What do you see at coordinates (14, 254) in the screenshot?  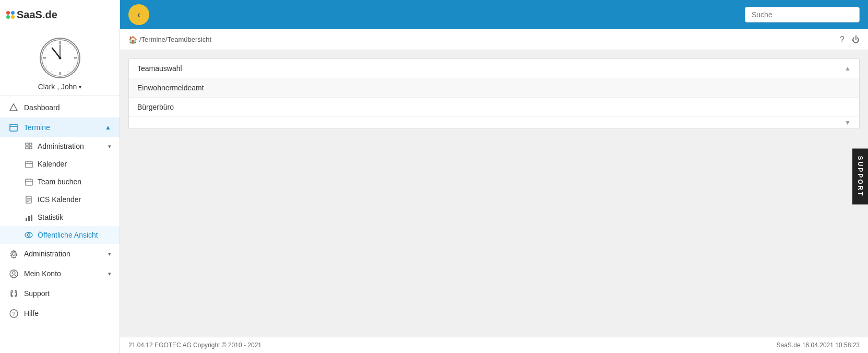 I see `administration-icon` at bounding box center [14, 254].